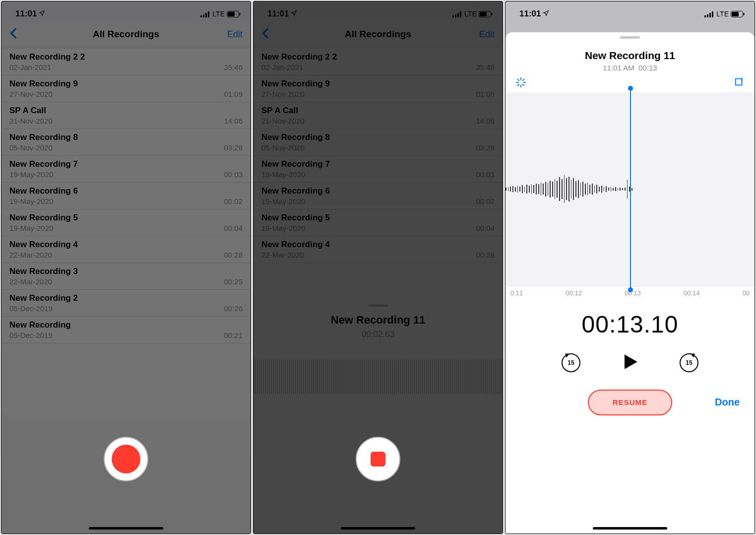 The width and height of the screenshot is (756, 535). I want to click on record-button, so click(126, 459).